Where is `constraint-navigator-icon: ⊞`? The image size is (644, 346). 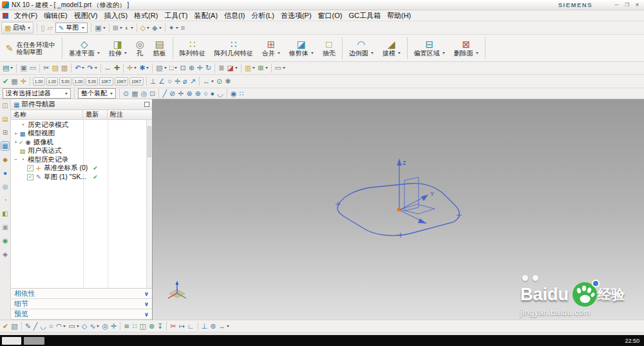
constraint-navigator-icon: ⊞ is located at coordinates (5, 133).